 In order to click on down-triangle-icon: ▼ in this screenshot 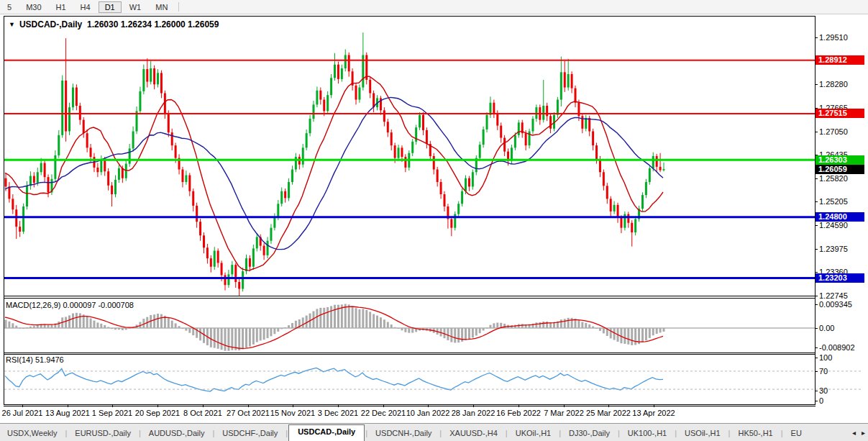, I will do `click(12, 24)`.